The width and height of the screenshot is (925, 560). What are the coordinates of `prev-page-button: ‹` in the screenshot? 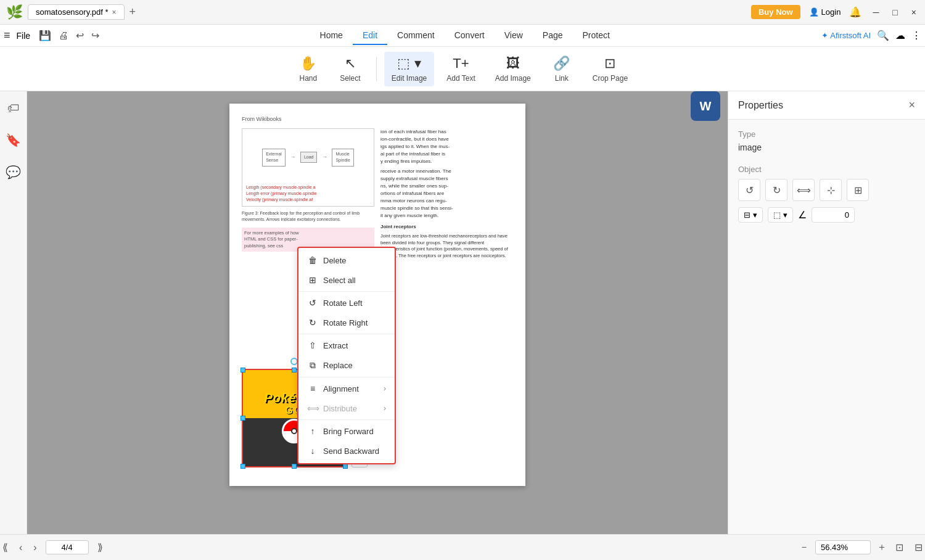 It's located at (21, 548).